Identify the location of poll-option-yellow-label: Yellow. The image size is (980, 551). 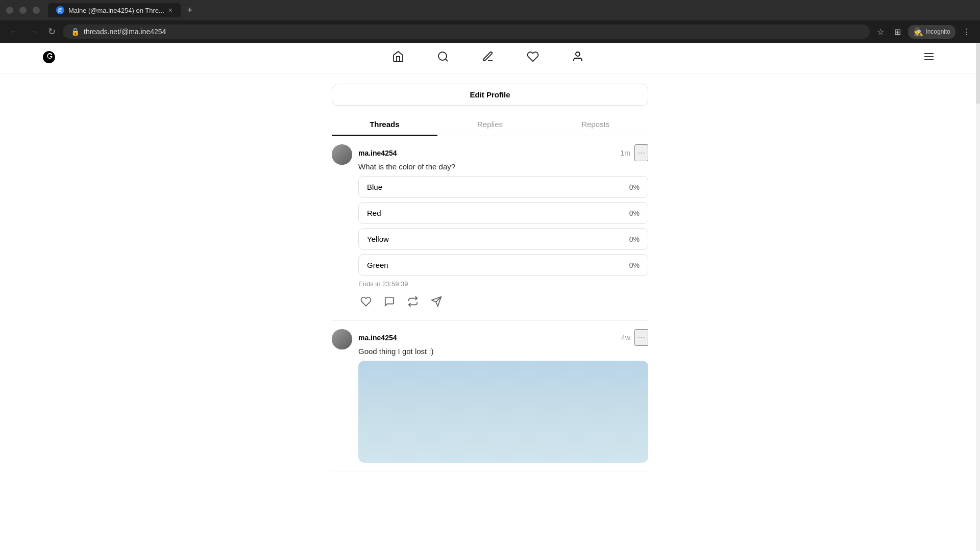
(378, 239).